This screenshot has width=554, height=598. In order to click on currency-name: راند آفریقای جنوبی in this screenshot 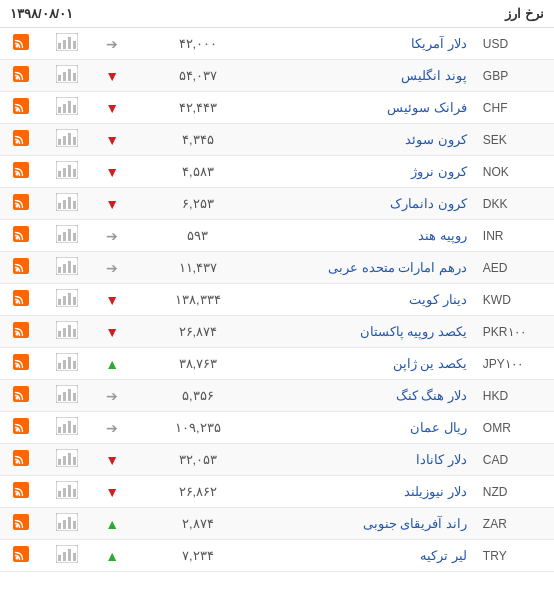, I will do `click(370, 524)`.